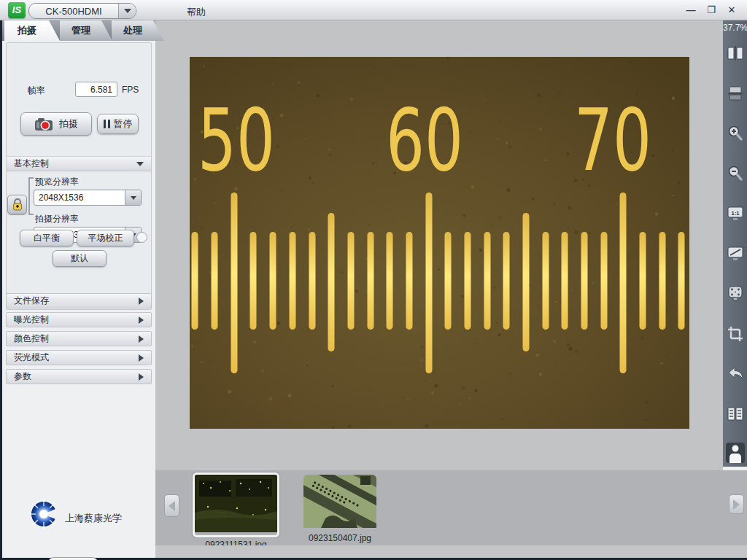 Image resolution: width=747 pixels, height=560 pixels. Describe the element at coordinates (691, 10) in the screenshot. I see `minimize-button: —` at that location.